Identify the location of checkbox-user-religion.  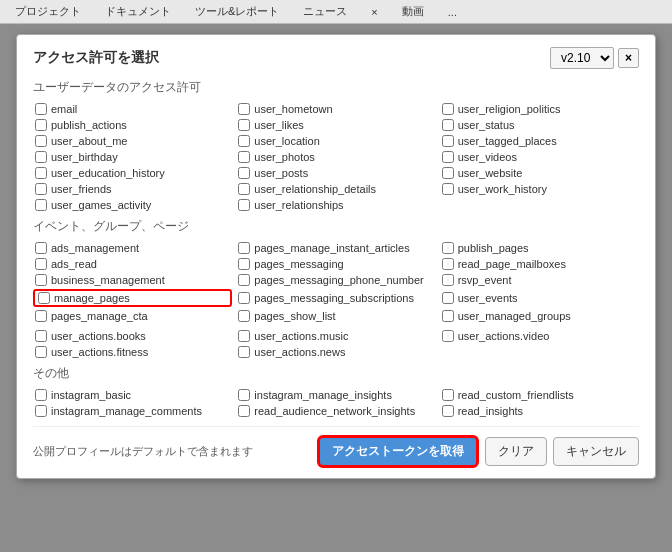
(448, 109).